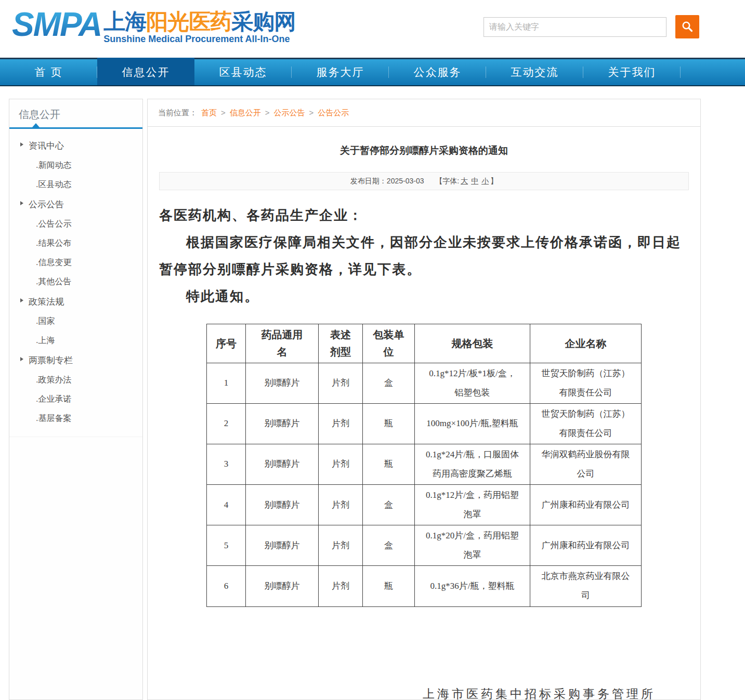 This screenshot has height=700, width=745. Describe the element at coordinates (76, 146) in the screenshot. I see `sidebar-item-news-center: 资讯中心` at that location.